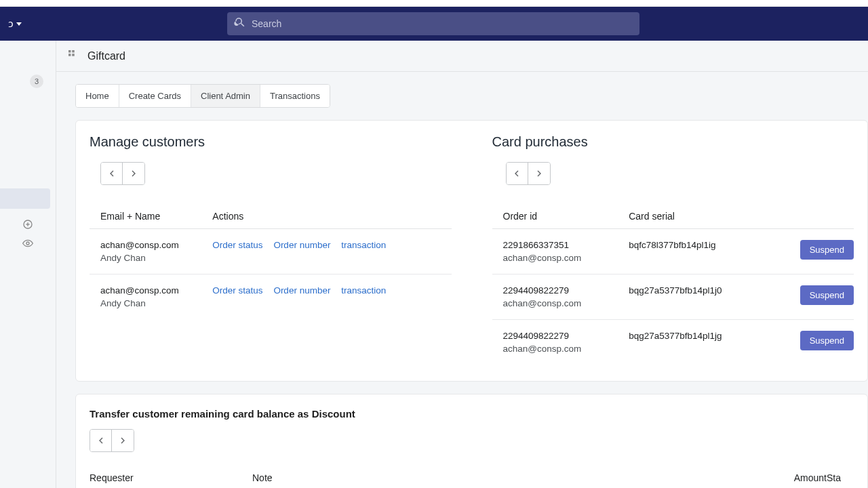  What do you see at coordinates (434, 24) in the screenshot?
I see `app-header: ɔ` at bounding box center [434, 24].